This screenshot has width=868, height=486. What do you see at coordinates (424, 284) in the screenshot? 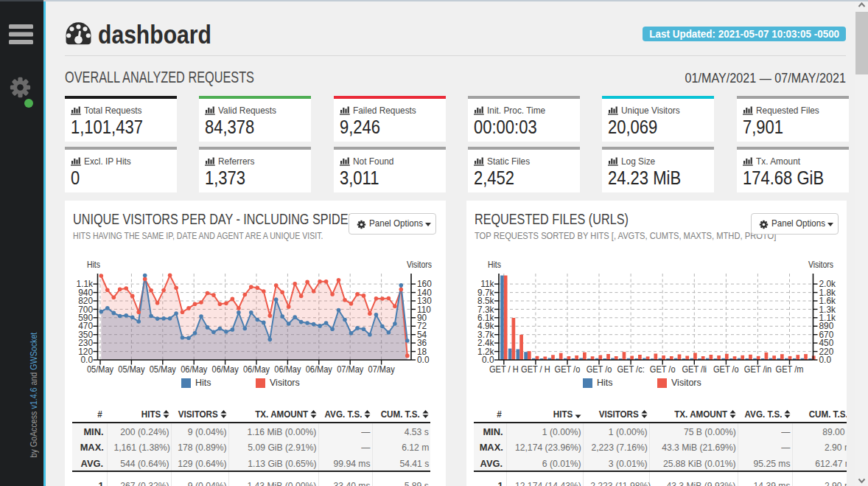
I see `svg-text: 160` at bounding box center [424, 284].